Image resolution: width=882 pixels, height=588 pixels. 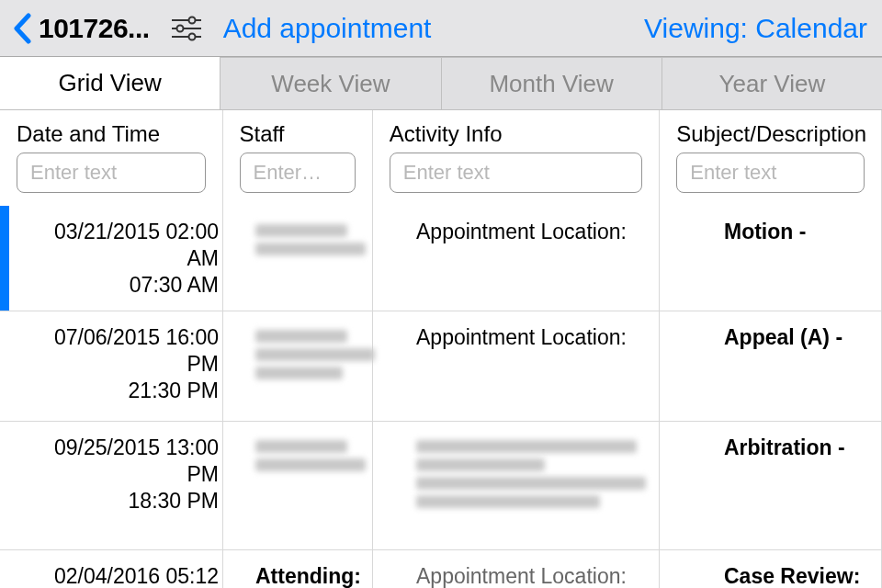 What do you see at coordinates (795, 485) in the screenshot?
I see `cell-subject: Arbitration -` at bounding box center [795, 485].